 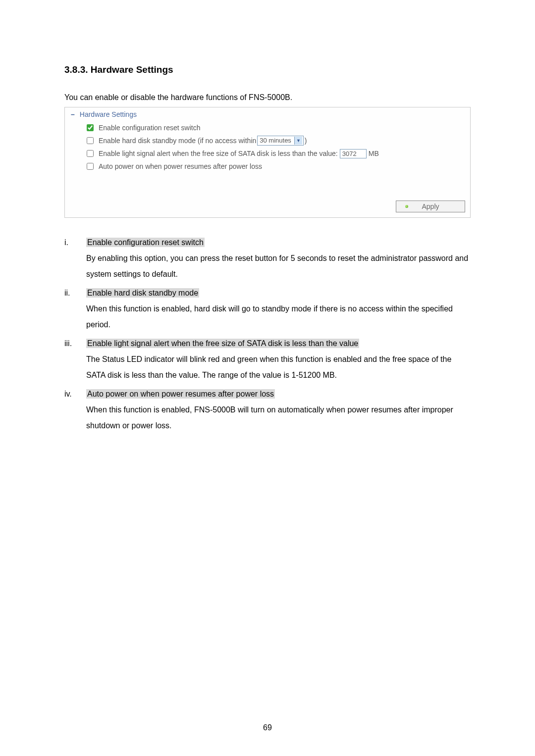 What do you see at coordinates (90, 128) in the screenshot?
I see `checkbox-reset-switch` at bounding box center [90, 128].